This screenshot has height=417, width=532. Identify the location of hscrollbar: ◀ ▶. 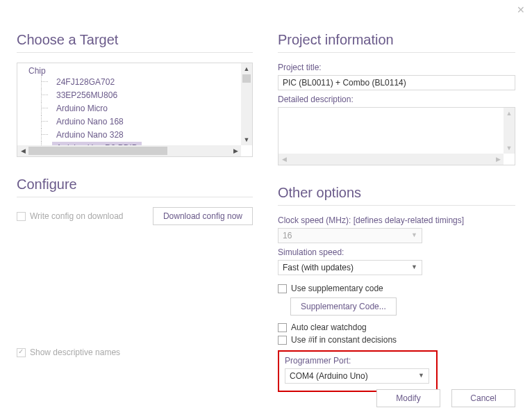
(129, 151).